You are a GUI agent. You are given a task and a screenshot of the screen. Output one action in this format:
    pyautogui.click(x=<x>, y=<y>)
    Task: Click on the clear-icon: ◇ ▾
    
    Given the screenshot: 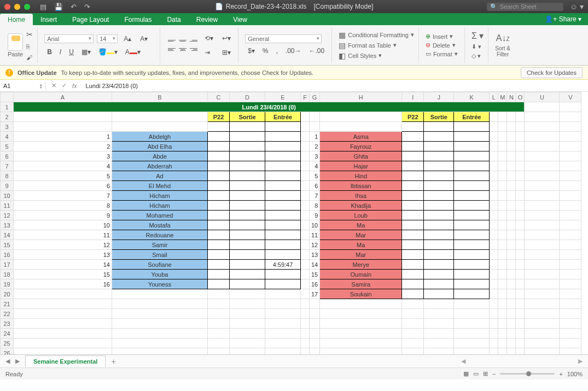 What is the action you would take?
    pyautogui.click(x=478, y=56)
    